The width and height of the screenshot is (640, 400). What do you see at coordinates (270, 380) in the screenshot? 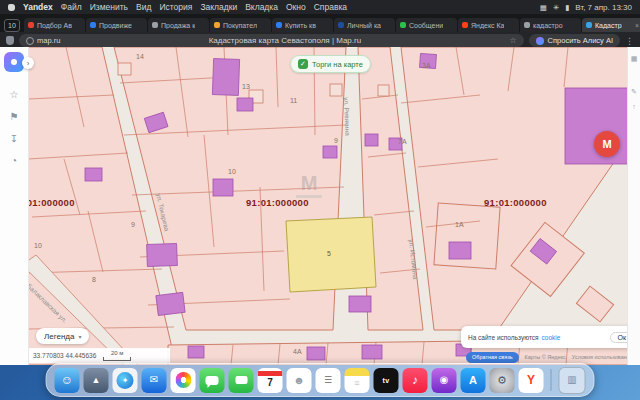
I see `dock-calendar: 7` at bounding box center [270, 380].